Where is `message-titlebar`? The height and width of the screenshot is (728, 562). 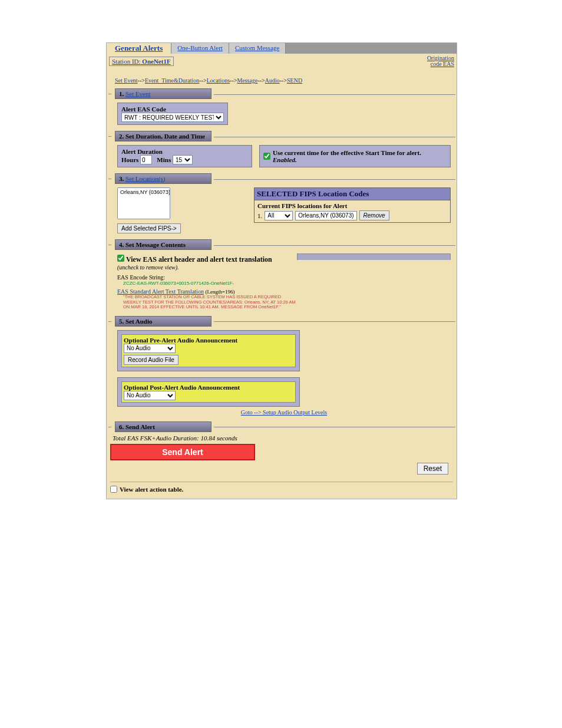
message-titlebar is located at coordinates (373, 257).